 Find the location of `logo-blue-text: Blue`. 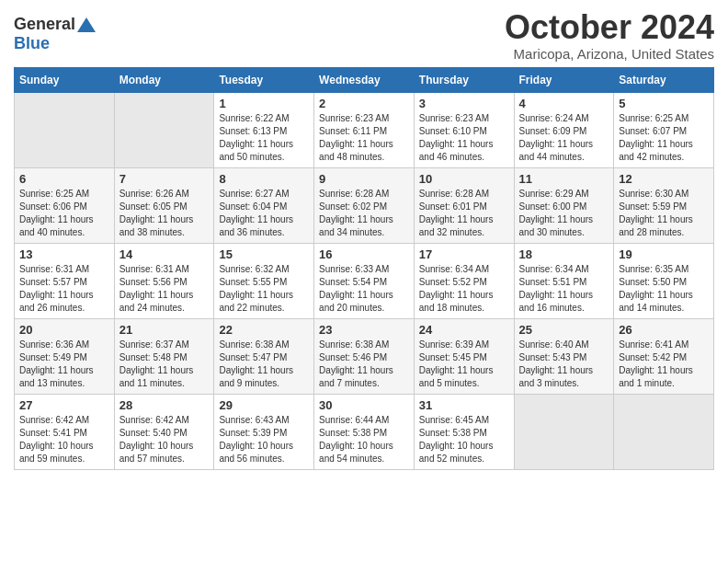

logo-blue-text: Blue is located at coordinates (31, 44).